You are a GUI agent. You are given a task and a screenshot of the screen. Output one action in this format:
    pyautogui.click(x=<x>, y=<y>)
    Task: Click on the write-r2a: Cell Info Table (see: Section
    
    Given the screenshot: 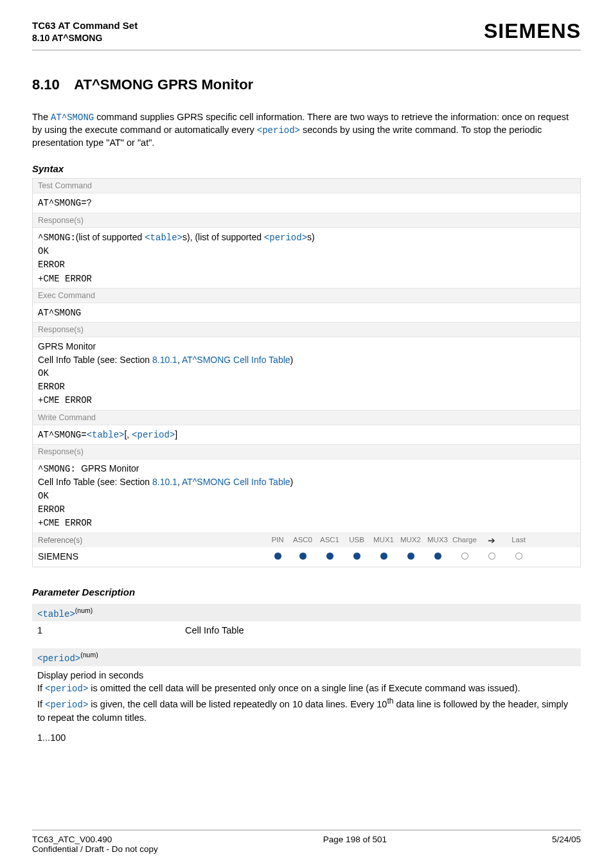 What is the action you would take?
    pyautogui.click(x=95, y=482)
    